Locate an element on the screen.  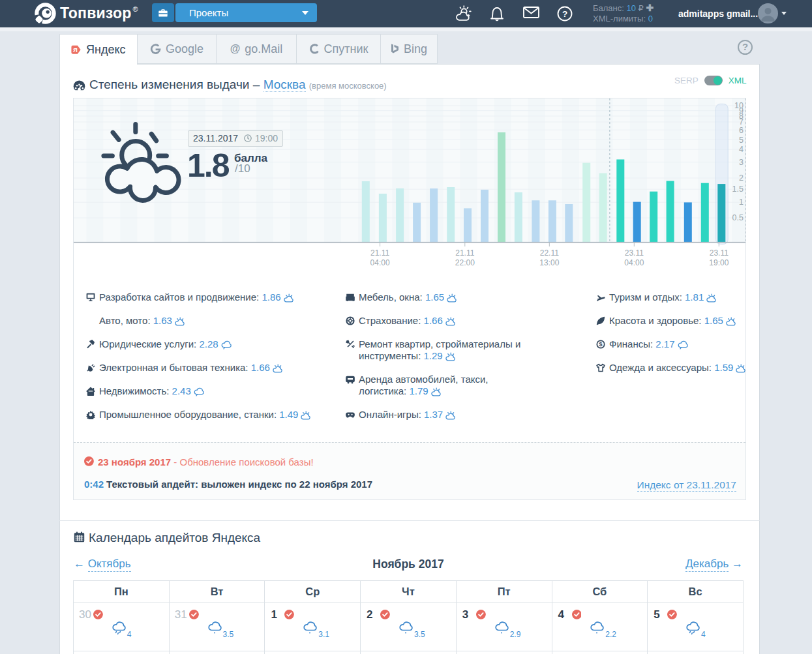
svg-text: 1.5 is located at coordinates (738, 189).